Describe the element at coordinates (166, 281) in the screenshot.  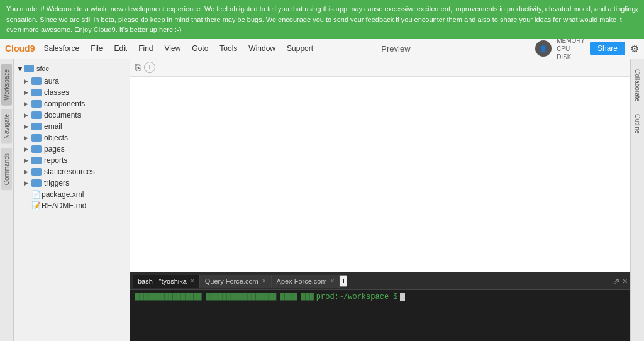
I see `terminal-tab-bash: bash - "tyoshika ×` at that location.